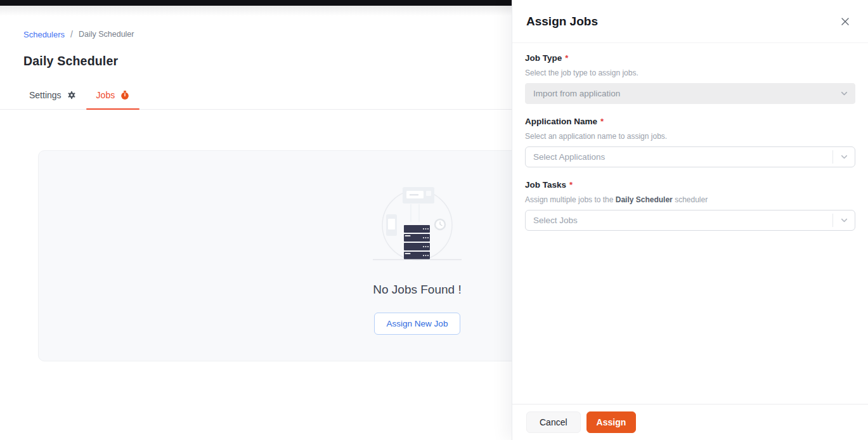  What do you see at coordinates (679, 221) in the screenshot?
I see `job-tasks-select-placeholder: Select Jobs` at bounding box center [679, 221].